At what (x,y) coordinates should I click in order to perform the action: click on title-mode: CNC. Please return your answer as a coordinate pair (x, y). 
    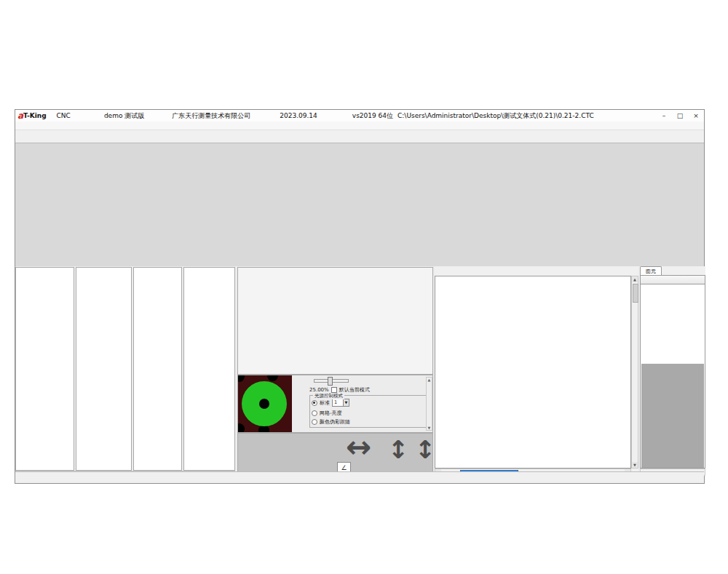
    Looking at the image, I should click on (64, 116).